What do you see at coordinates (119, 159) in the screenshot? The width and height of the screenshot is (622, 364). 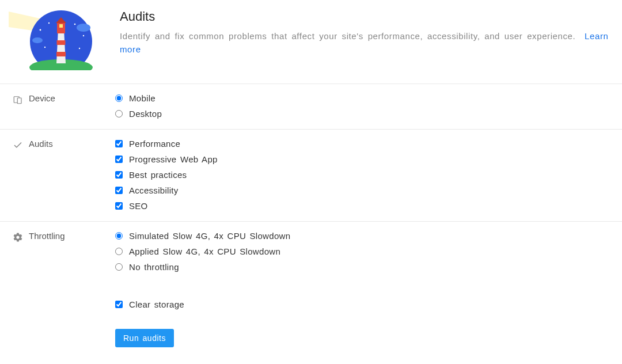 I see `audit-checkbox-pwa` at bounding box center [119, 159].